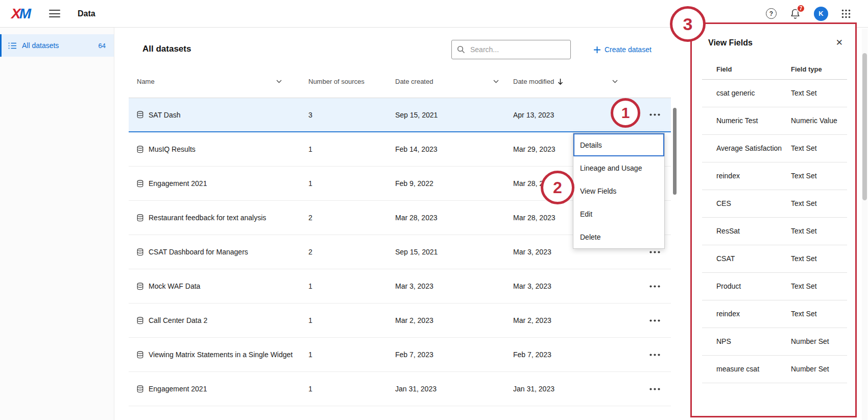  What do you see at coordinates (563, 286) in the screenshot?
I see `date-modified-cell: Mar 3, 2023` at bounding box center [563, 286].